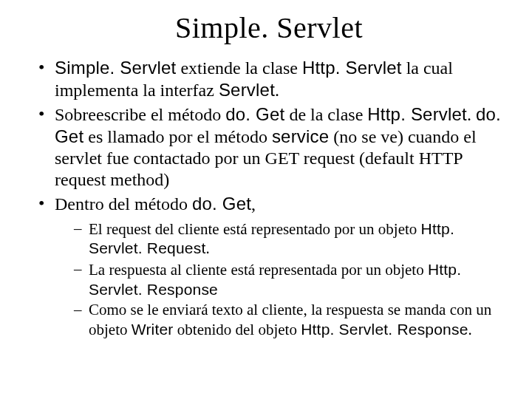 The width and height of the screenshot is (532, 399). What do you see at coordinates (259, 270) in the screenshot?
I see `body-text: La respuesta al cliente está representad…` at bounding box center [259, 270].